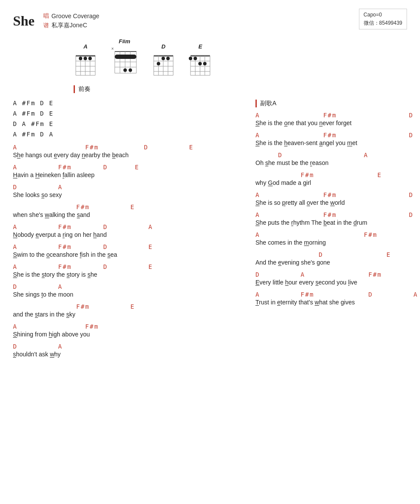 This screenshot has height=504, width=420. I want to click on chorus-lyric-9: Every little hour every second you live, so click(338, 282).